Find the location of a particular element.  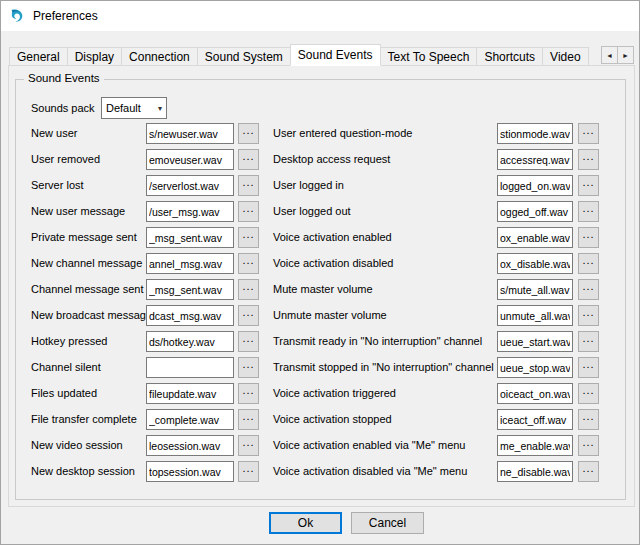

chevron-down-icon: ▾ is located at coordinates (160, 108).